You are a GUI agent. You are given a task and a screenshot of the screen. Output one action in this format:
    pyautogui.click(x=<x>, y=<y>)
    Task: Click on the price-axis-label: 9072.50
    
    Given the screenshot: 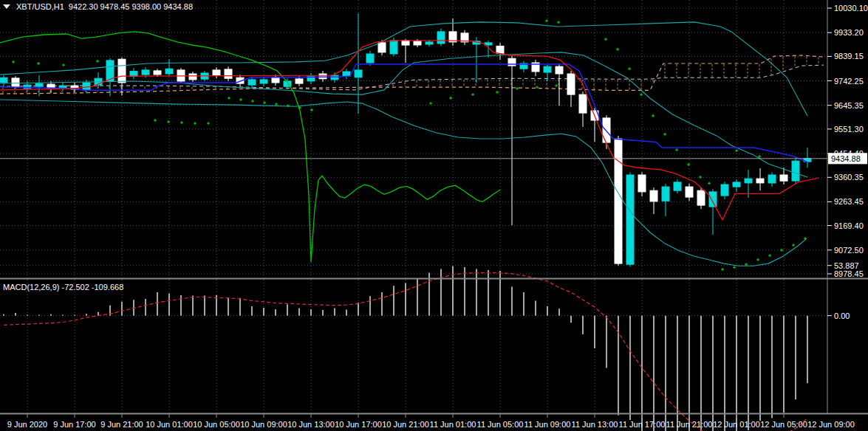 What is the action you would take?
    pyautogui.click(x=849, y=250)
    